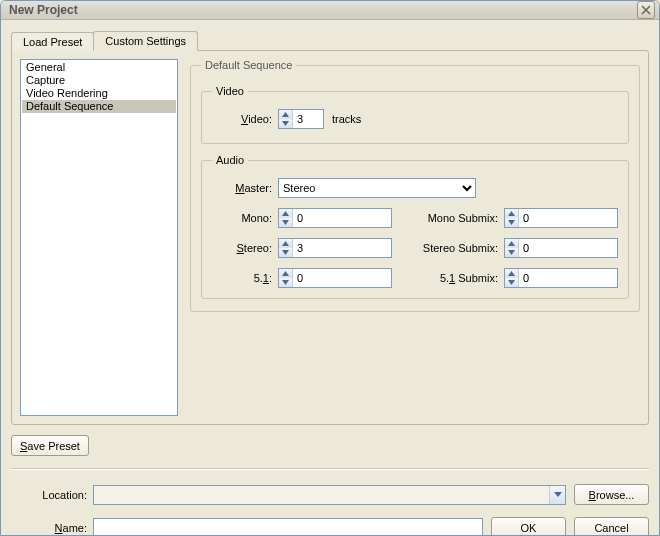 This screenshot has width=660, height=536. I want to click on video-tracks-spinner, so click(301, 119).